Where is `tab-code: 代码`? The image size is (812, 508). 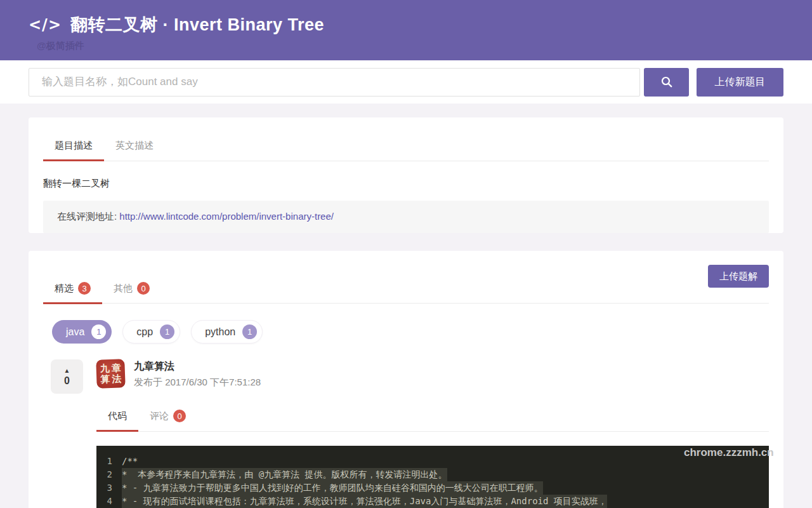
tab-code: 代码 is located at coordinates (117, 415).